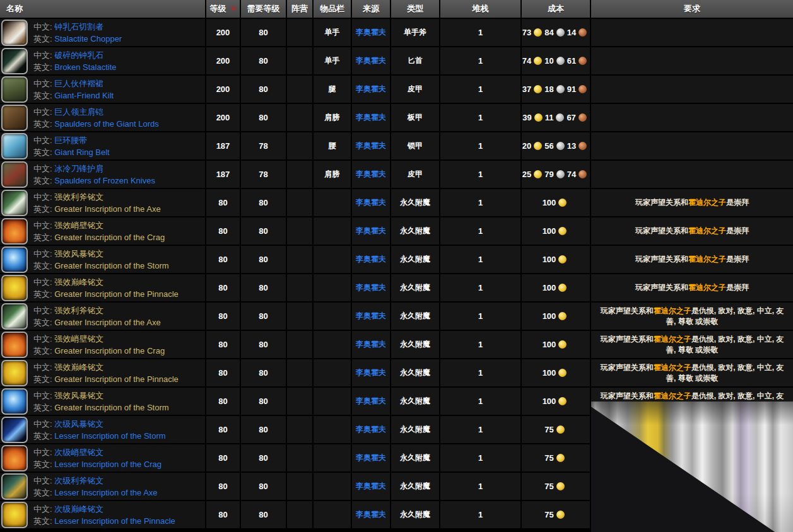 This screenshot has height=532, width=793. I want to click on item-name-en-link: Spaulders of the Giant Lords, so click(107, 124).